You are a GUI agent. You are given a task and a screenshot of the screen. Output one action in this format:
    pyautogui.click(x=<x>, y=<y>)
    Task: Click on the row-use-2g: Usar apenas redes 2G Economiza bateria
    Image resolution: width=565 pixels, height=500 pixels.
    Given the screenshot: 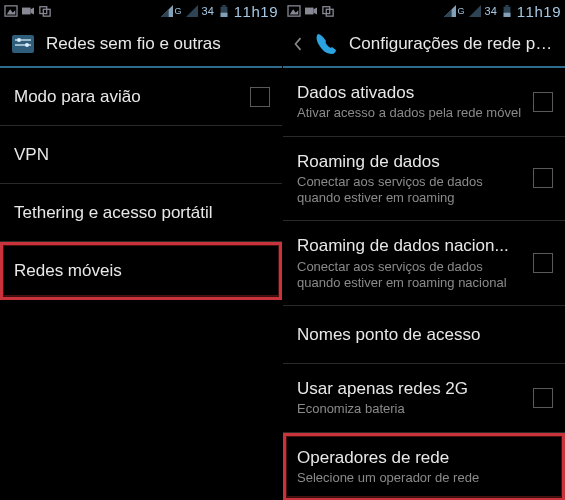 What is the action you would take?
    pyautogui.click(x=424, y=398)
    